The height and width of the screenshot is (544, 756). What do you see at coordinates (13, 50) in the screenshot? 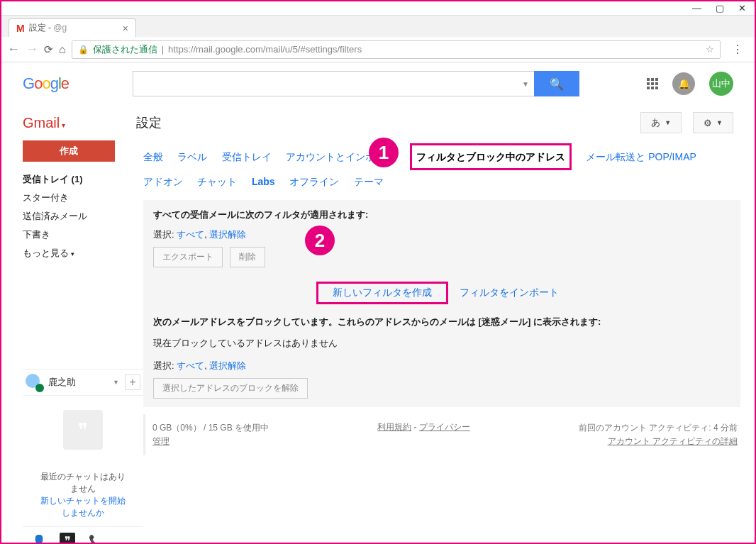
I see `nav-back-icon: ←` at bounding box center [13, 50].